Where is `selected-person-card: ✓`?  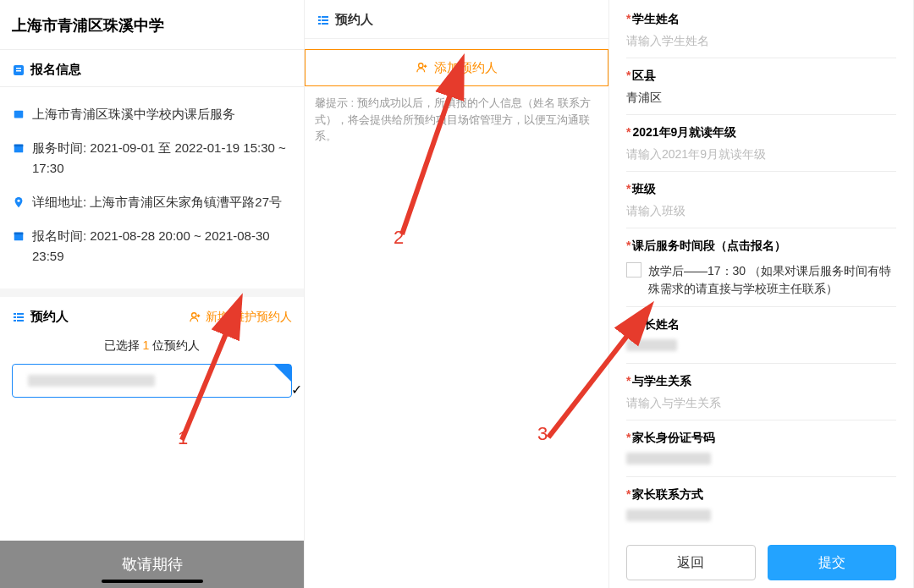 selected-person-card: ✓ is located at coordinates (152, 381).